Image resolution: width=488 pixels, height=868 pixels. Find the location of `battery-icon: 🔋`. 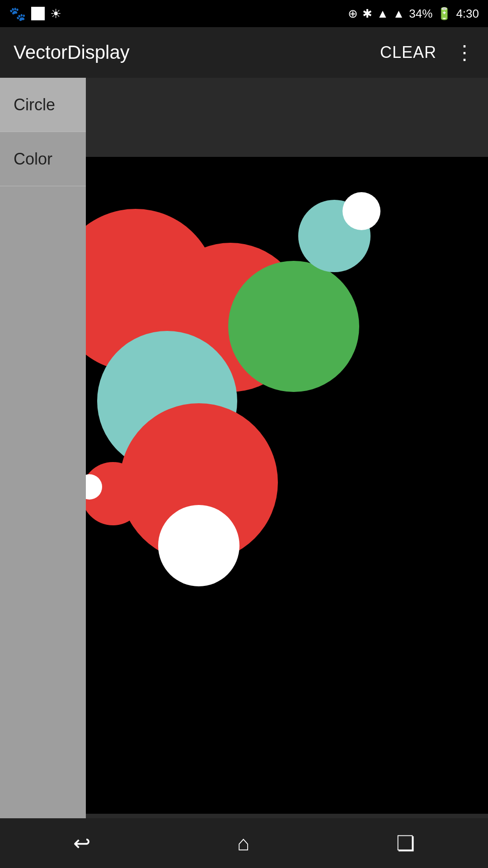

battery-icon: 🔋 is located at coordinates (444, 14).